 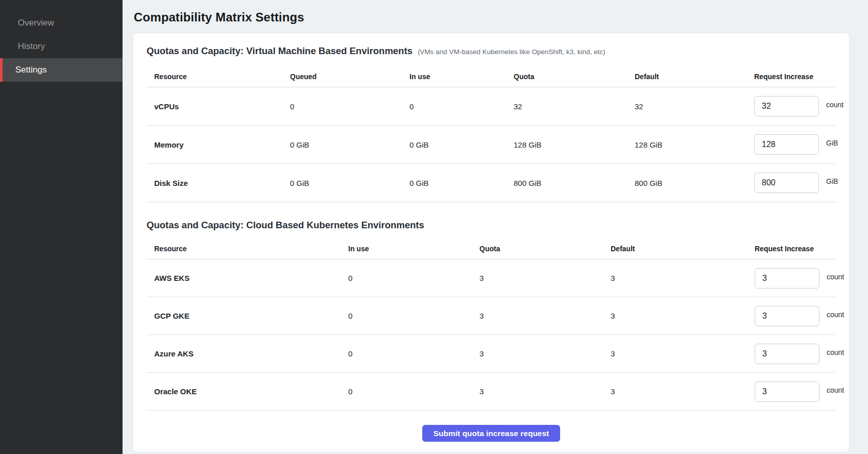 I want to click on default-value: 800 GiB, so click(x=694, y=183).